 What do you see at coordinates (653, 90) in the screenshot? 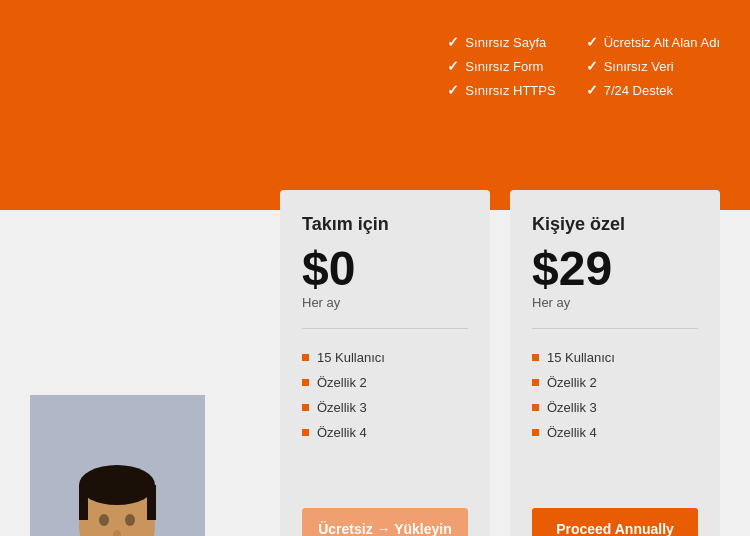
I see `feature-item: ✓7/24 Destek` at bounding box center [653, 90].